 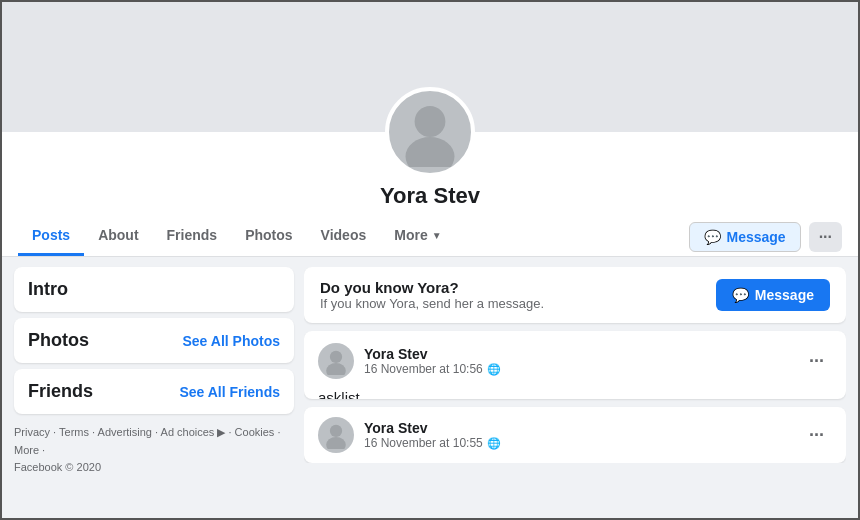 What do you see at coordinates (745, 237) in the screenshot?
I see `nav-message-button: 💬 Message` at bounding box center [745, 237].